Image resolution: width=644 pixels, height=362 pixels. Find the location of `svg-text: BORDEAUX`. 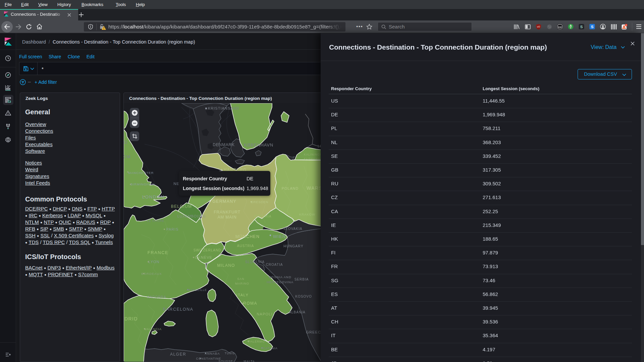

svg-text: BORDEAUX is located at coordinates (152, 274).